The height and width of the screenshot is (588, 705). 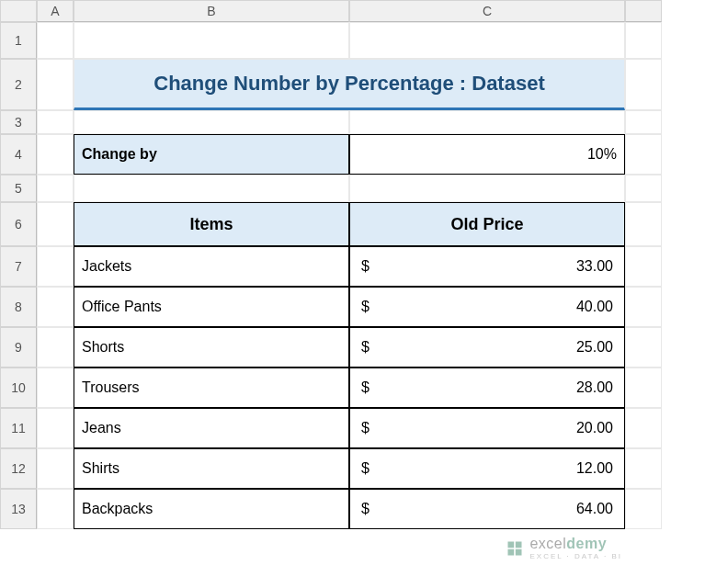 I want to click on price-amount: 33.00, so click(x=597, y=266).